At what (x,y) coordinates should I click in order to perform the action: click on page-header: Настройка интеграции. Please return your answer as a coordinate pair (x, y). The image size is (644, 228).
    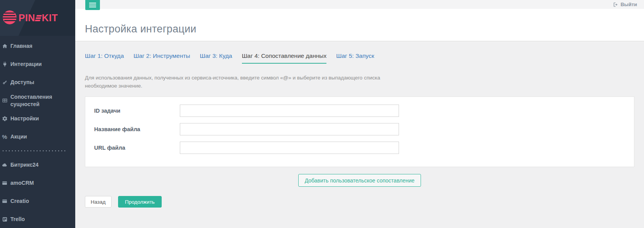
    Looking at the image, I should click on (360, 25).